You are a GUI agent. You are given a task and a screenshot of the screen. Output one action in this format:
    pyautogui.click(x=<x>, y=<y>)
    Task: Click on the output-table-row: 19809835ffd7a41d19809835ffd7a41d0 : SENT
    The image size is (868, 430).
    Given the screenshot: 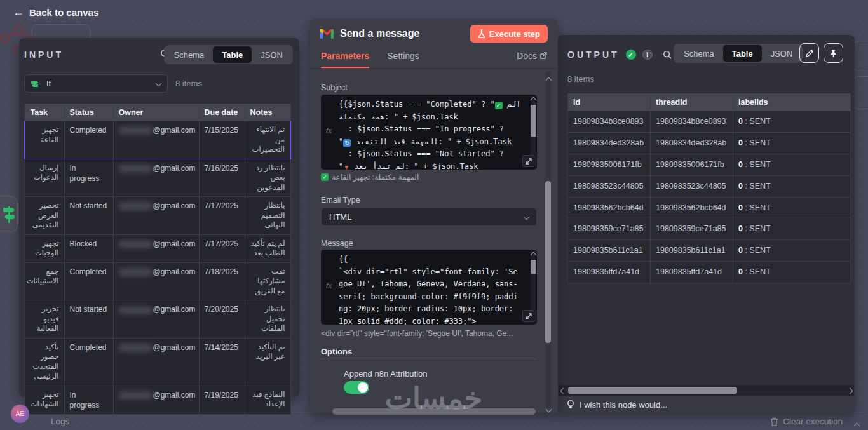 What is the action you would take?
    pyautogui.click(x=709, y=272)
    